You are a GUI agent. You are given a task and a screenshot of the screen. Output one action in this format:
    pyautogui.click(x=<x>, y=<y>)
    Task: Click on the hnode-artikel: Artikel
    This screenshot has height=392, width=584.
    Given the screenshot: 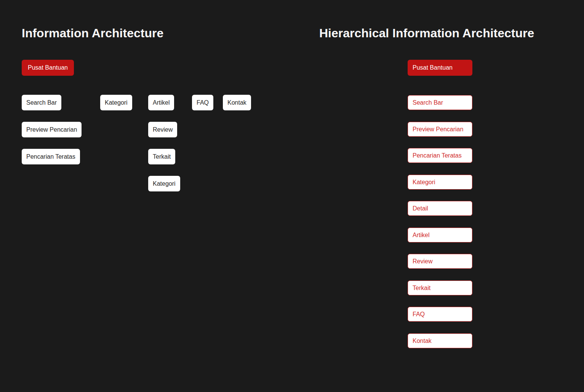 What is the action you would take?
    pyautogui.click(x=440, y=235)
    